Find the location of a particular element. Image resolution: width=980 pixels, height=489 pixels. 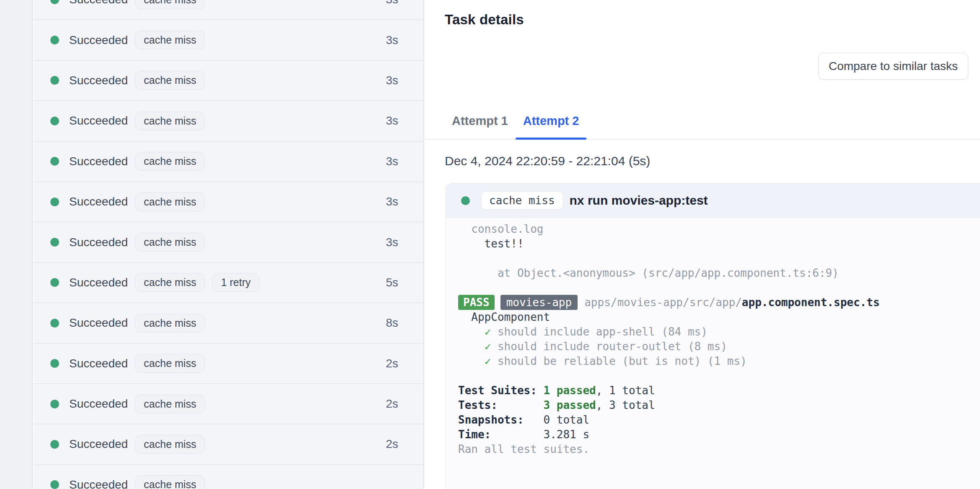

terminal-text: 0 total is located at coordinates (567, 420).